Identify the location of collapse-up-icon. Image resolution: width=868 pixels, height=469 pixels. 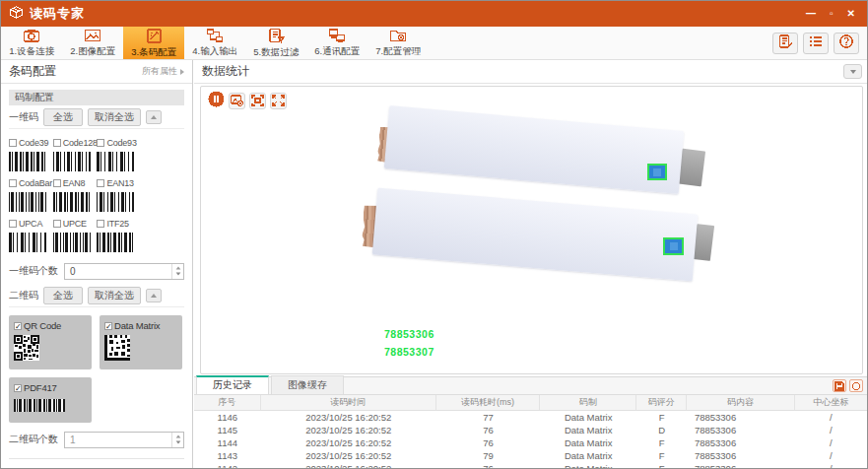
(154, 296).